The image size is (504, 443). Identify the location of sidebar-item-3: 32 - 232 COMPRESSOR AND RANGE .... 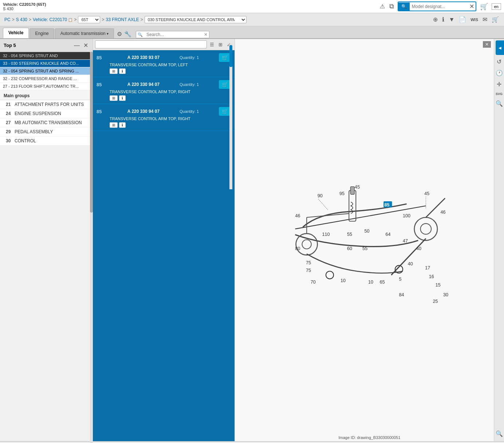
(46, 79).